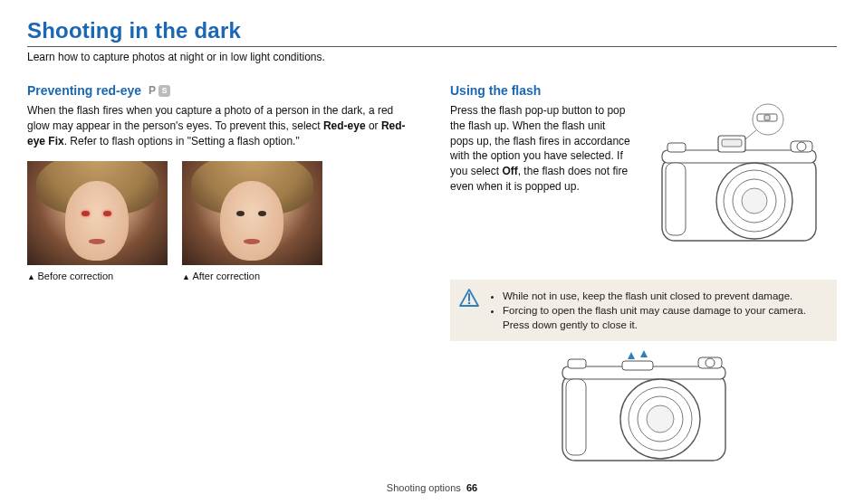  I want to click on comparison-photos: Before correction After correction, so click(221, 221).